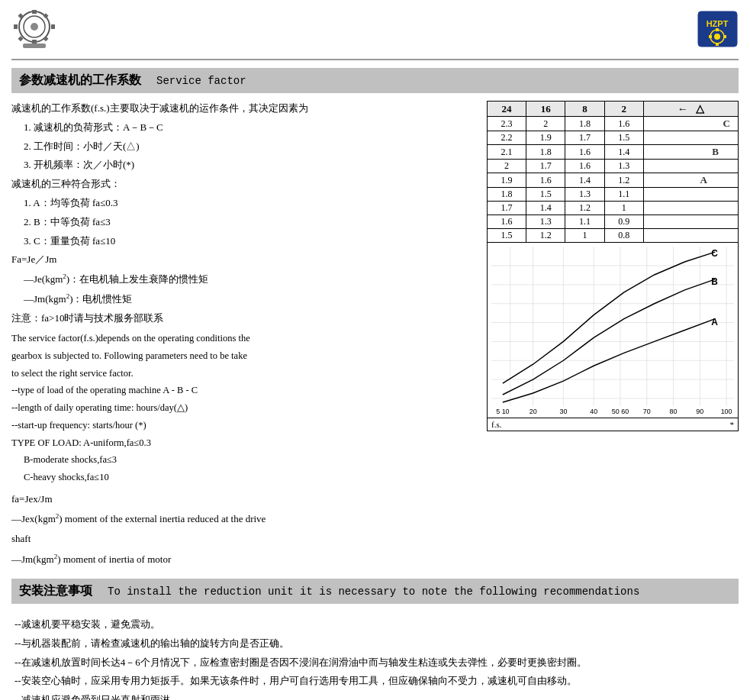 This screenshot has width=750, height=700. Describe the element at coordinates (732, 424) in the screenshot. I see `star-label: *` at that location.